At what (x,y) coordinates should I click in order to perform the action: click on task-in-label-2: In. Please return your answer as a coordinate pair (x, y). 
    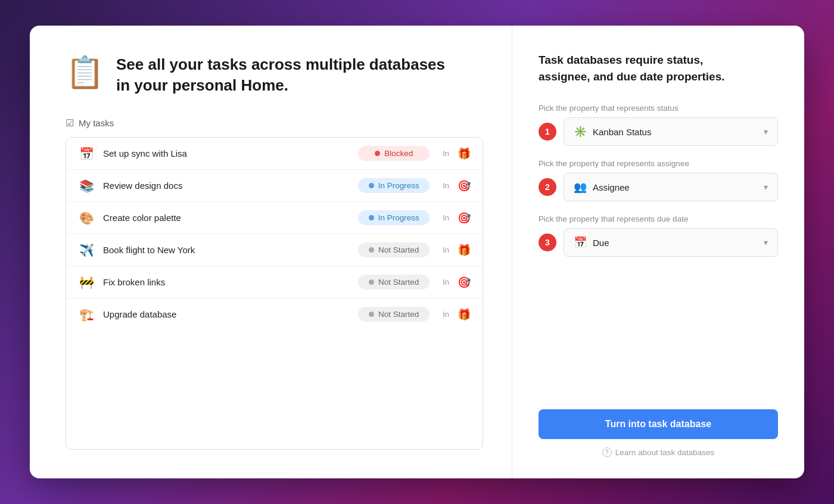
    Looking at the image, I should click on (446, 218).